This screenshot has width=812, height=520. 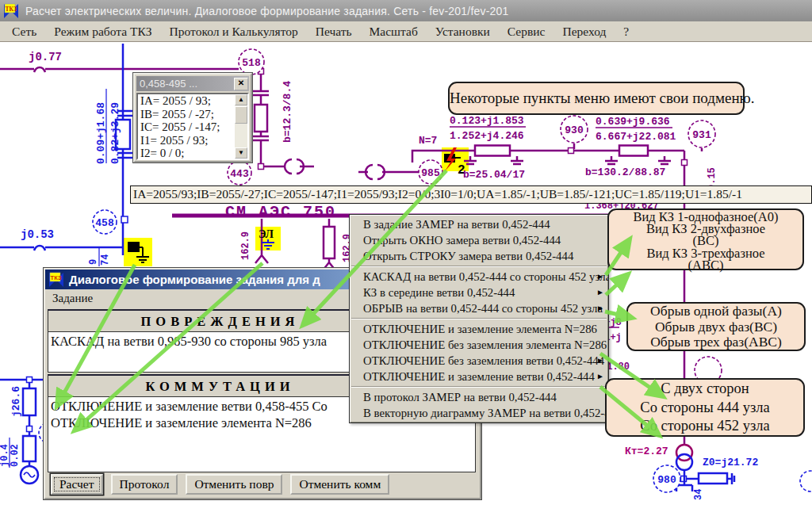 What do you see at coordinates (705, 407) in the screenshot?
I see `callout-sides: С двух сторонСо стороны 444 узлаСо сторо…` at bounding box center [705, 407].